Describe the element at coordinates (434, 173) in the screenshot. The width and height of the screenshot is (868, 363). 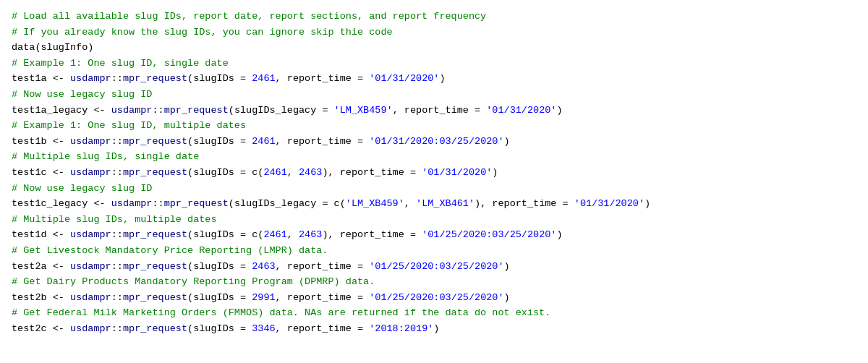
I see `code-line-11: test1c <- usdampr::mpr_request(slugIDs =…` at that location.